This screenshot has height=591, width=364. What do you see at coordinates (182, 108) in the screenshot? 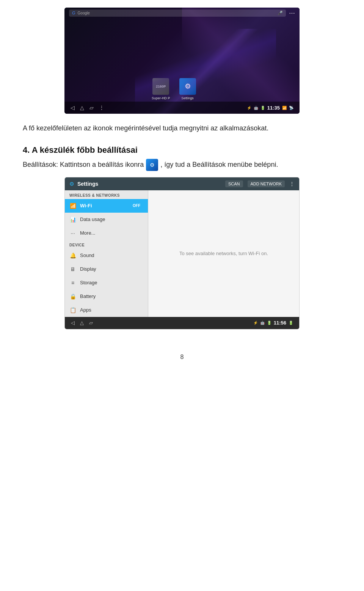
I see `bottom-nav-bar-1: ◁ △ ▱ ⋮ ⚡ 🤖 🔋 11:35 📶 📡` at bounding box center [182, 108].